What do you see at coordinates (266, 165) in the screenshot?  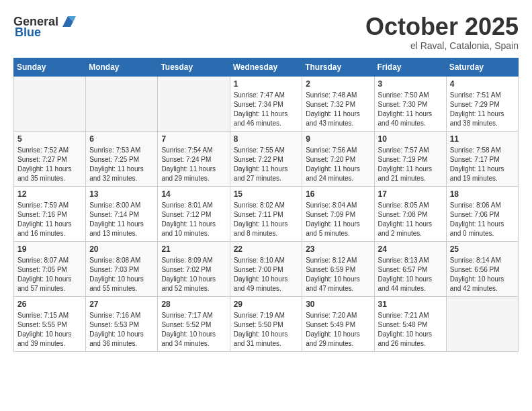 I see `day-info: Sunrise: 7:55 AMSunset: 7:22 PMDaylight:…` at bounding box center [266, 165].